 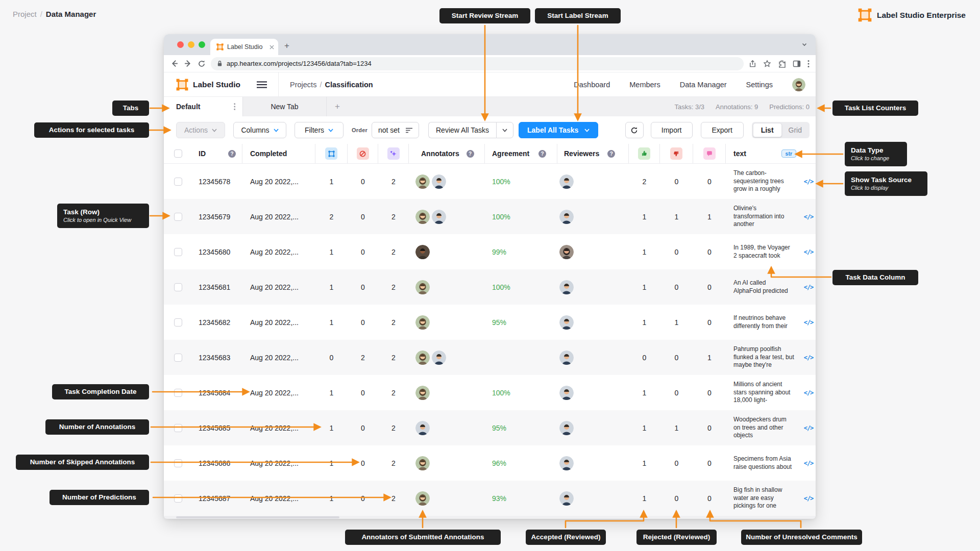 What do you see at coordinates (201, 130) in the screenshot?
I see `actions-button: Actions` at bounding box center [201, 130].